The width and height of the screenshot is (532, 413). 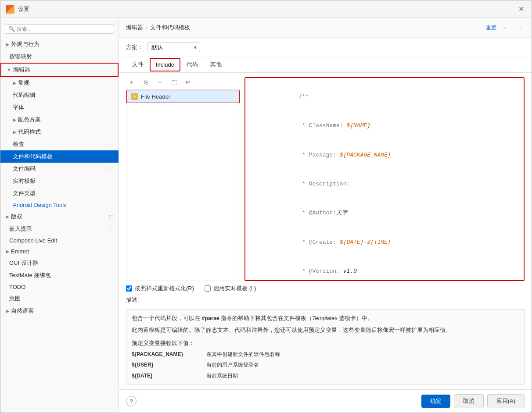 What do you see at coordinates (135, 96) in the screenshot?
I see `template-item-icon: F` at bounding box center [135, 96].